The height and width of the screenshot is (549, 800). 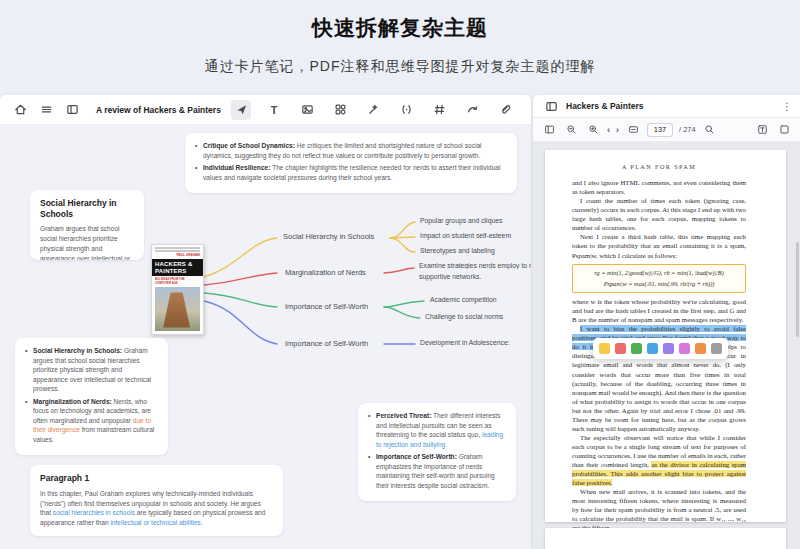 What do you see at coordinates (87, 225) in the screenshot?
I see `hierarchy-card: Social Hierarchy in Schools Graham argue…` at bounding box center [87, 225].